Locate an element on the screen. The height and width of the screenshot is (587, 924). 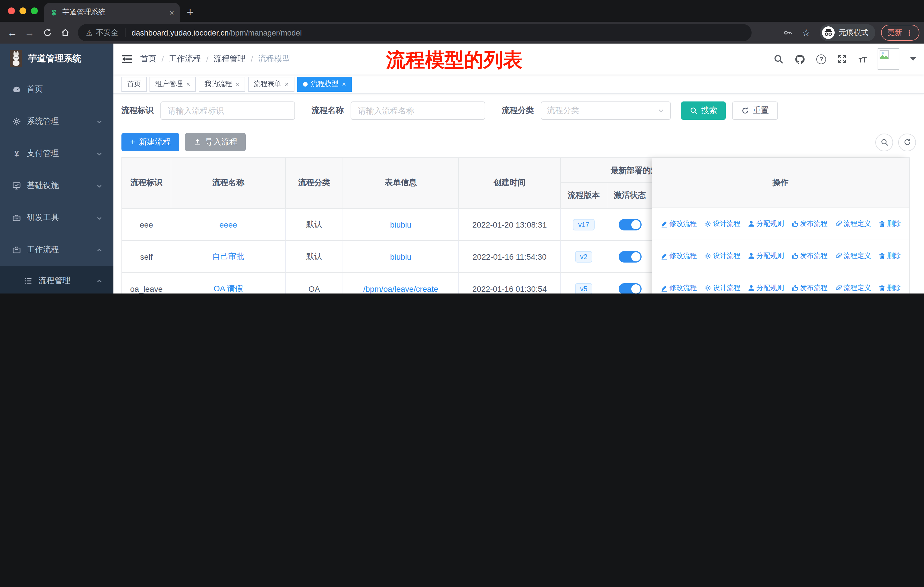
app-logo: 芋道管理系统 is located at coordinates (57, 58).